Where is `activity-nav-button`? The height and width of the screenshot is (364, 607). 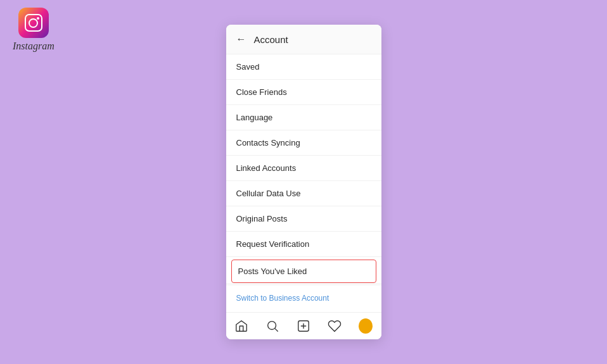 activity-nav-button is located at coordinates (335, 326).